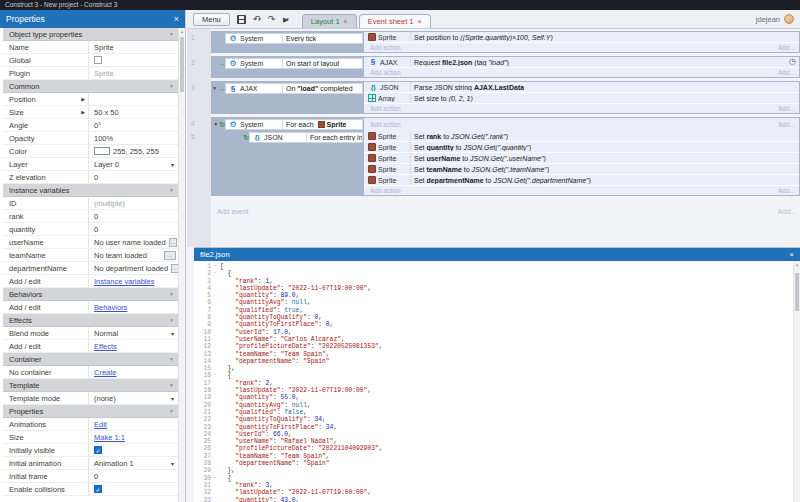  What do you see at coordinates (294, 38) in the screenshot?
I see `event-condition: ⚙SystemEvery tick` at bounding box center [294, 38].